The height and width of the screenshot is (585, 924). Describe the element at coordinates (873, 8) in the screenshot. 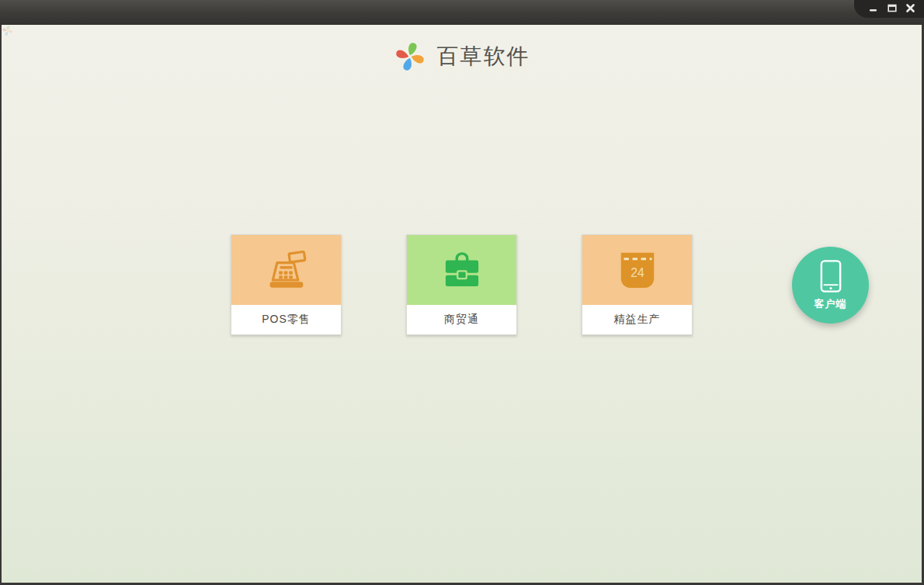

I see `minimize-button` at that location.